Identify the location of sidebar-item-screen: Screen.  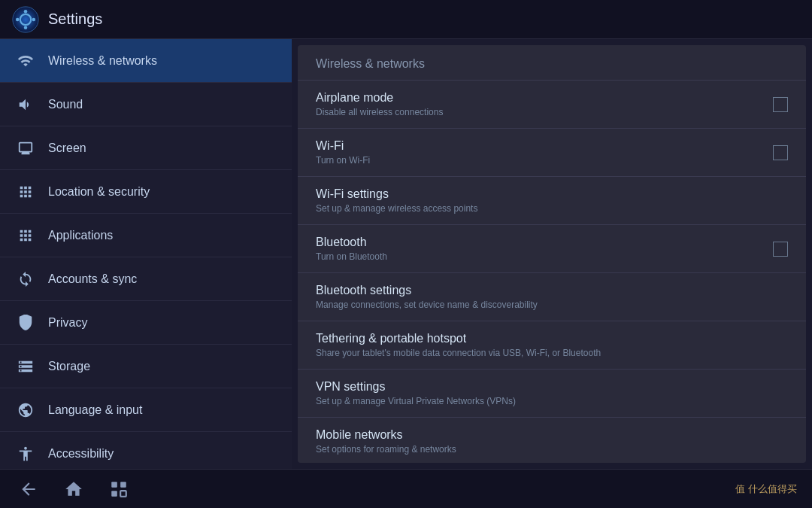
(146, 148).